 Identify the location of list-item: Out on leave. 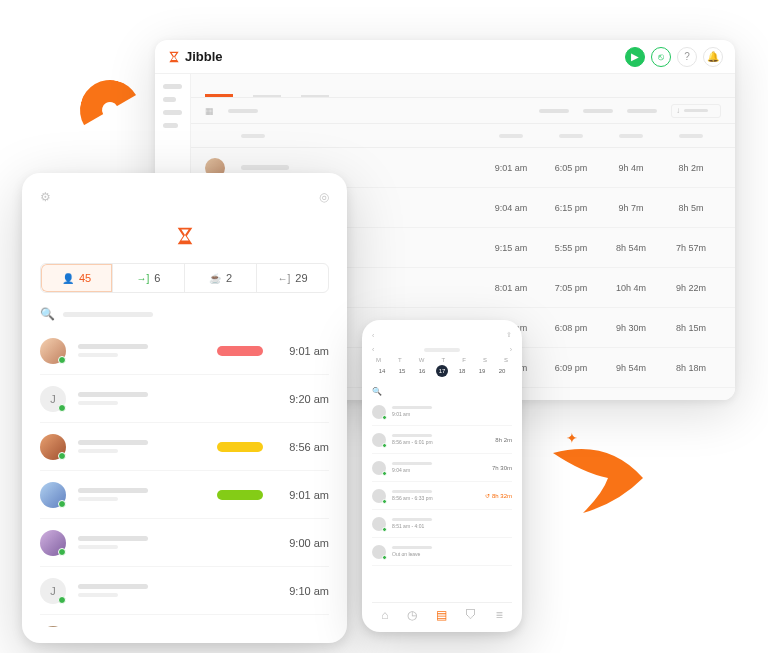
(442, 552).